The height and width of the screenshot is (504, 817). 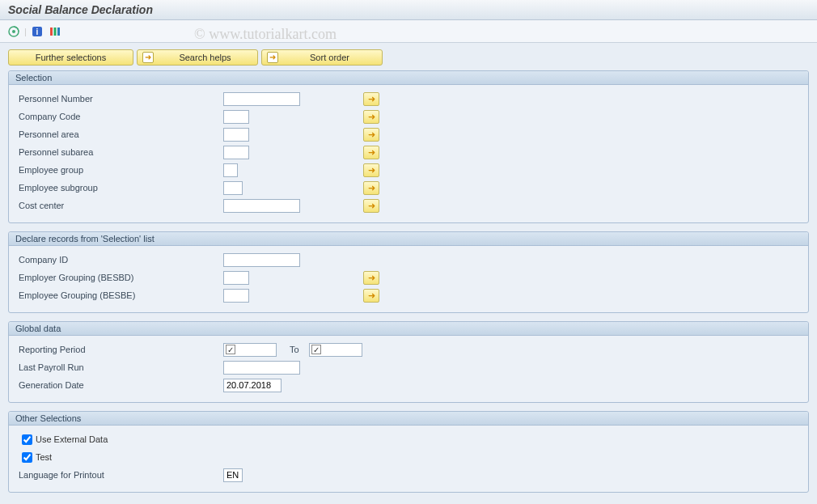 I want to click on reporting-period-row: Reporting Period ✓ To ✓, so click(x=408, y=349).